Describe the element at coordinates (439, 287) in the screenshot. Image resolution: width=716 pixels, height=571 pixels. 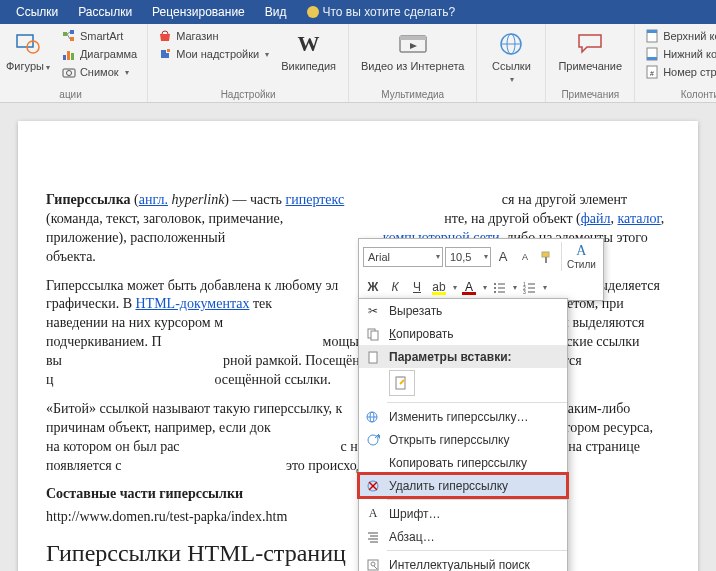
I see `highlight-button: ab` at that location.